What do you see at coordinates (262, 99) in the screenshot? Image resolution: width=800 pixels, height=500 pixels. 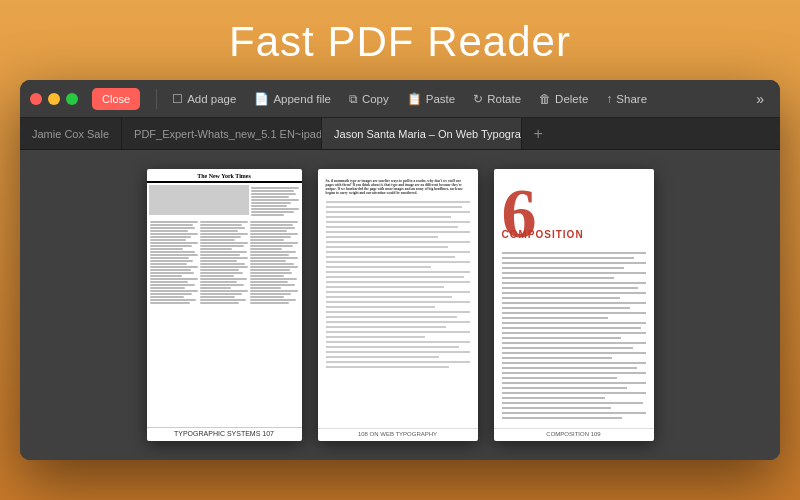 I see `append-file-icon: 📄` at bounding box center [262, 99].